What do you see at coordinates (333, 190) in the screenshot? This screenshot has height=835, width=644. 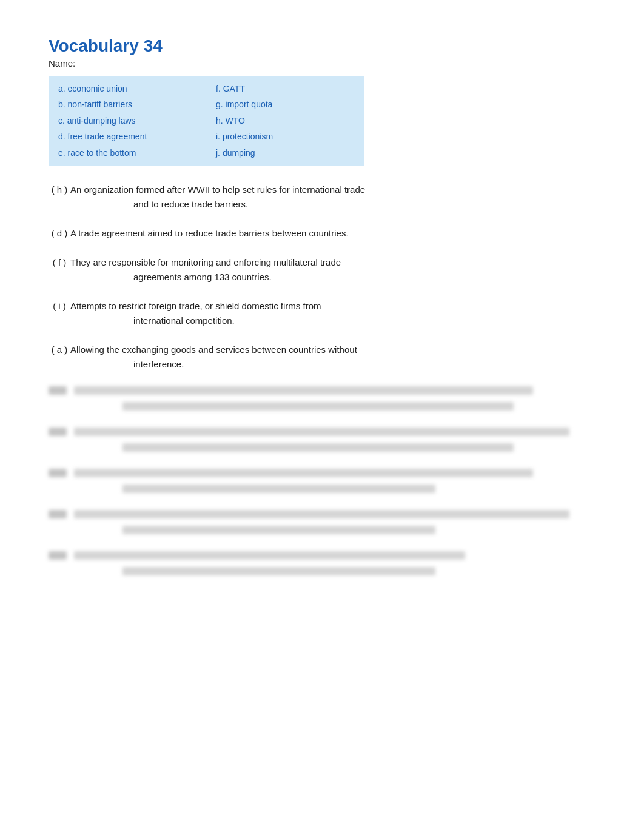 I see `question-text-q1: An organization formed after WWII to hel…` at bounding box center [333, 190].